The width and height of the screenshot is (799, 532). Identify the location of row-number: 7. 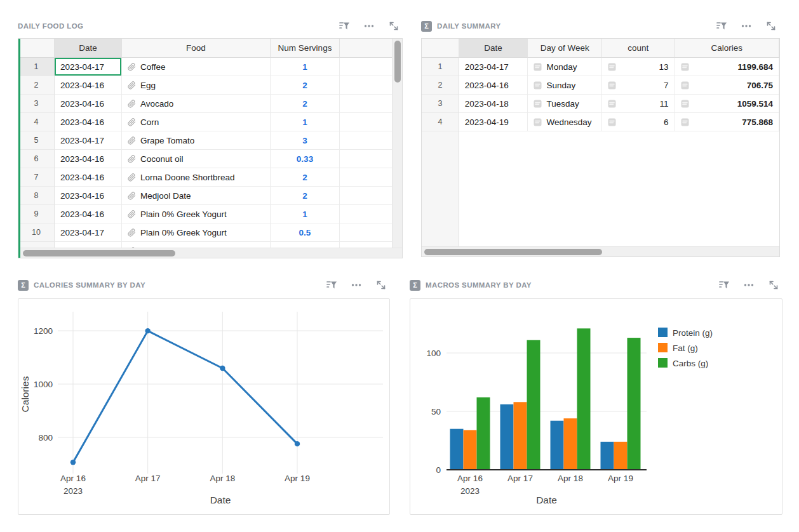
(37, 178).